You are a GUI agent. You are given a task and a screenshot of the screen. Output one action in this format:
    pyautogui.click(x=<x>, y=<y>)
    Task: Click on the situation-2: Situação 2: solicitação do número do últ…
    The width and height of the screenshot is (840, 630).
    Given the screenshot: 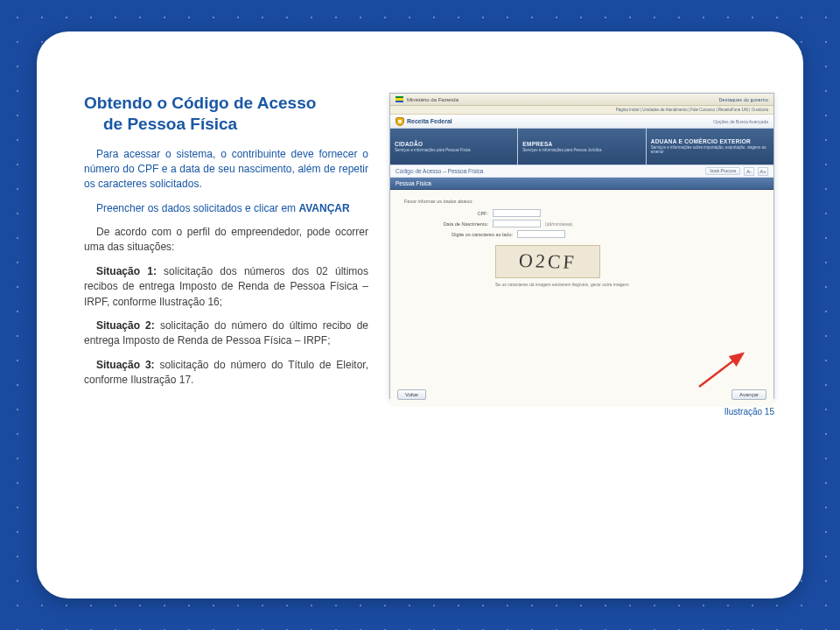 What is the action you would take?
    pyautogui.click(x=226, y=334)
    